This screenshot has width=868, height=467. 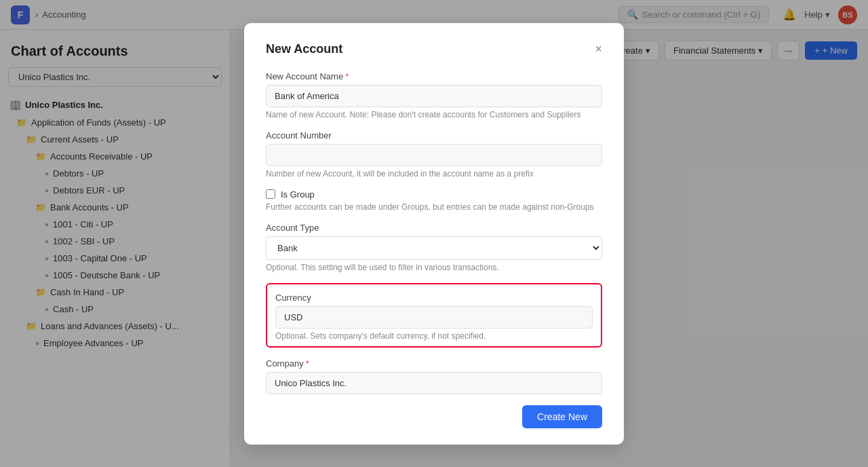 I want to click on account-number-field: Account Number Number of new Account, it…, so click(x=434, y=155).